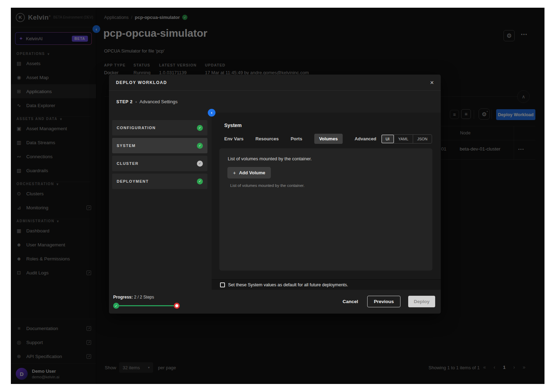  What do you see at coordinates (160, 146) in the screenshot?
I see `step-system: SYSTEM ✓` at bounding box center [160, 146].